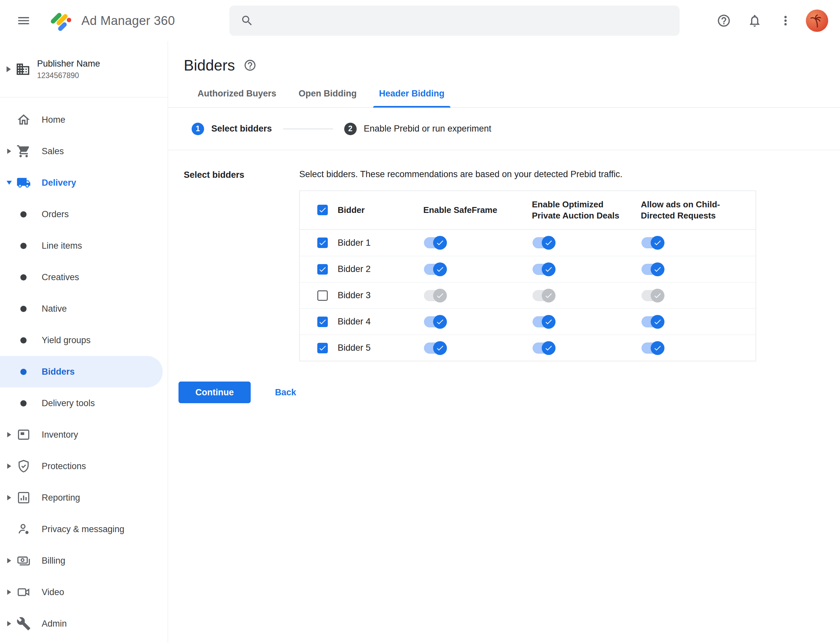 This screenshot has width=840, height=643. What do you see at coordinates (84, 214) in the screenshot?
I see `sidebar-item-orders: Orders` at bounding box center [84, 214].